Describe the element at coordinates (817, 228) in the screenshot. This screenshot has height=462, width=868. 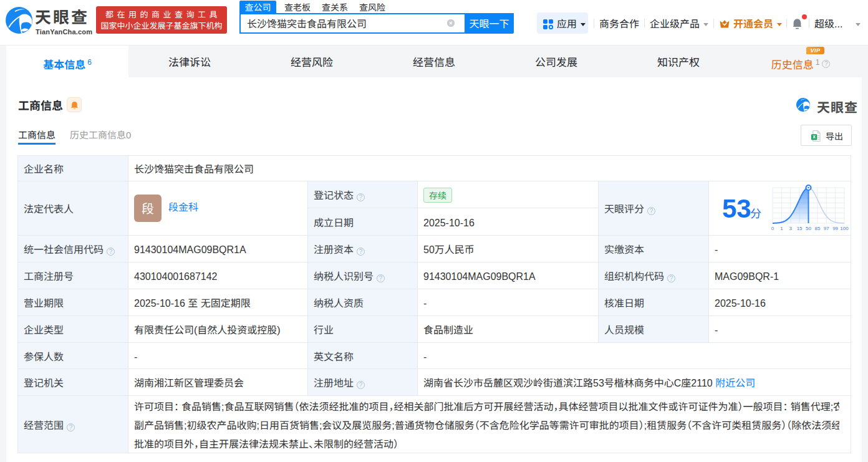
I see `svg-text: 85` at that location.